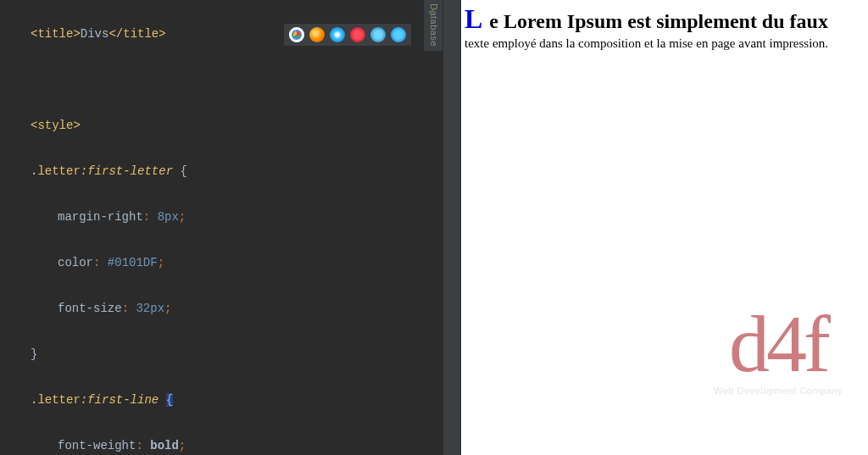 This screenshot has height=455, width=868. What do you see at coordinates (100, 217) in the screenshot?
I see `prop-margin-right: margin-right` at bounding box center [100, 217].